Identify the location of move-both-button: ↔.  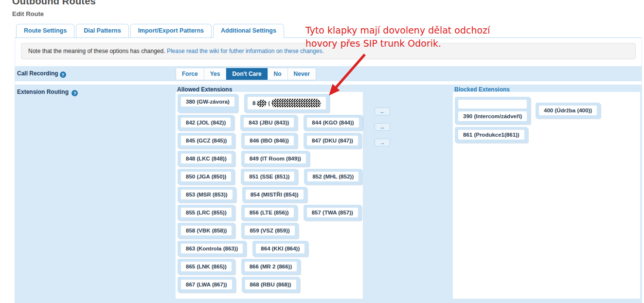
(382, 127).